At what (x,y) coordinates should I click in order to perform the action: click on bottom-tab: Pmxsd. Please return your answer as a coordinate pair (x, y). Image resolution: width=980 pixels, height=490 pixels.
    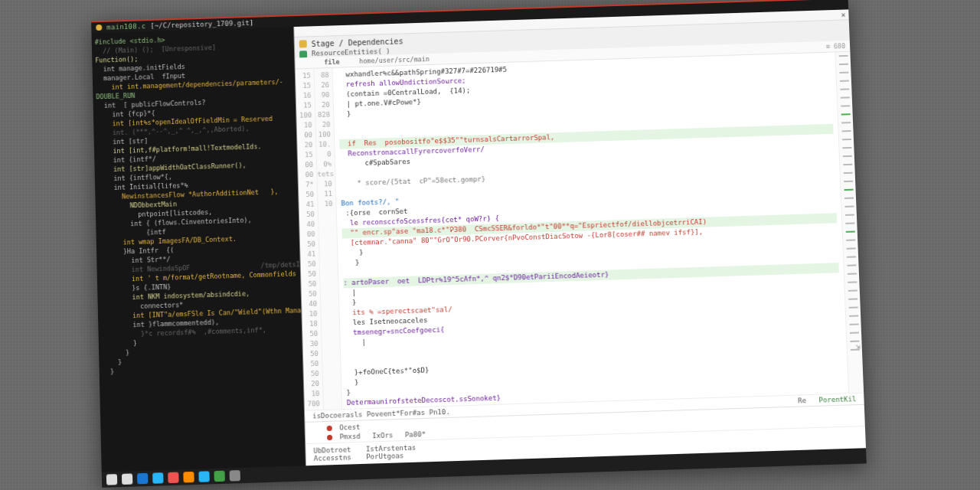
    Looking at the image, I should click on (349, 436).